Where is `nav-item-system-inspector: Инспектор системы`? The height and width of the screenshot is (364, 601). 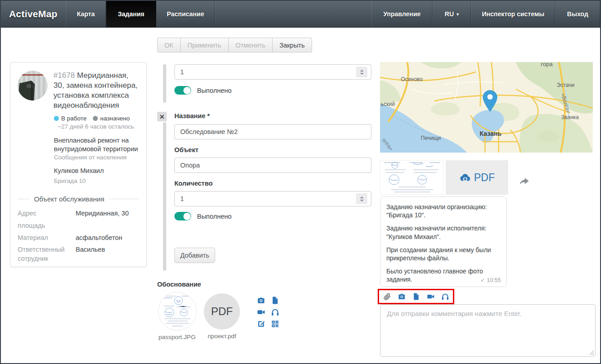 nav-item-system-inspector: Инспектор системы is located at coordinates (513, 14).